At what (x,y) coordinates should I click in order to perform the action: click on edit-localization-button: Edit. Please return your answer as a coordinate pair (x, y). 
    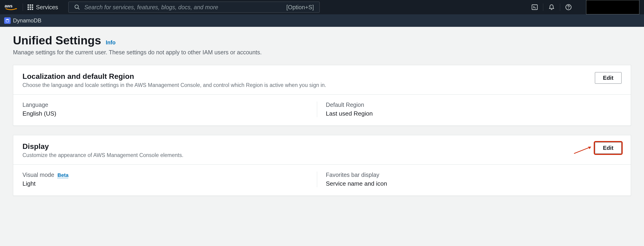
    Looking at the image, I should click on (608, 78).